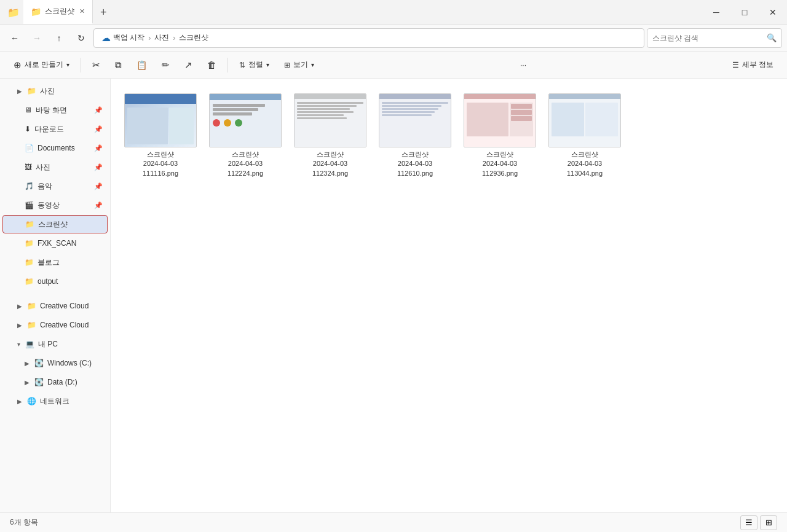 This screenshot has width=787, height=532. Describe the element at coordinates (245, 164) in the screenshot. I see `file-name: 스크린샷 2024-04-03 112224.png` at that location.